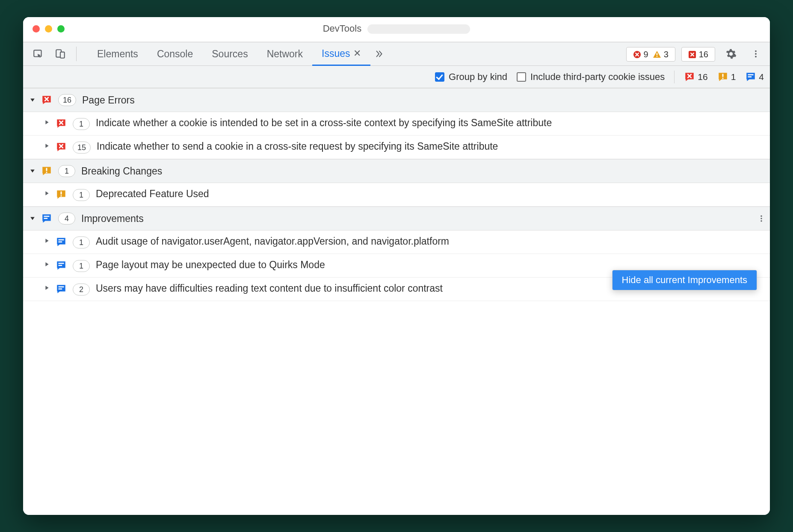  I want to click on context-menu-item-hide-improvements: Hide all current Improvements, so click(684, 280).